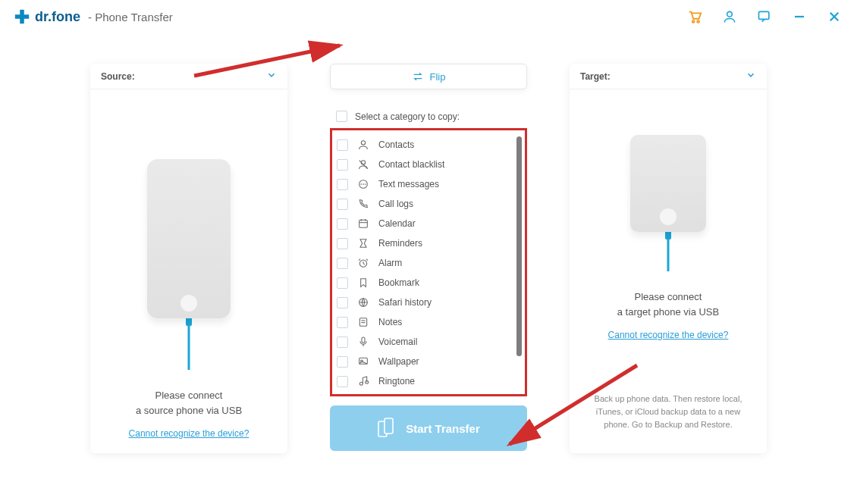 Image resolution: width=857 pixels, height=504 pixels. I want to click on category-label: Text messages, so click(409, 184).